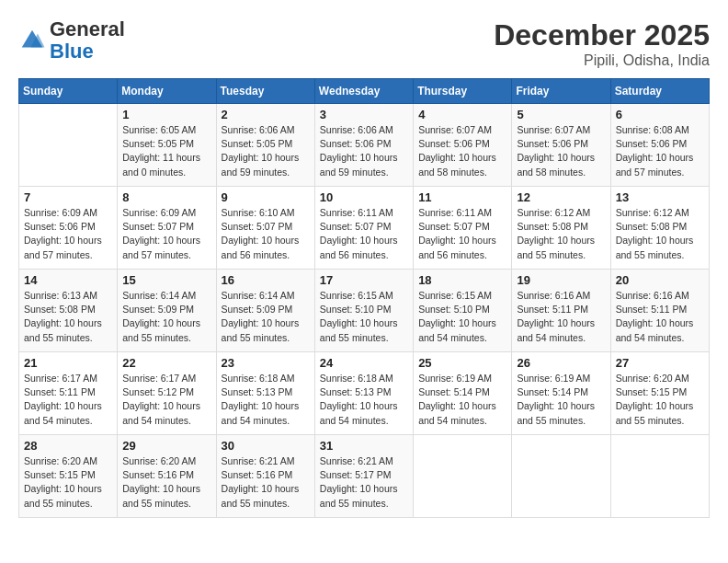  Describe the element at coordinates (660, 197) in the screenshot. I see `day-number: 13` at that location.